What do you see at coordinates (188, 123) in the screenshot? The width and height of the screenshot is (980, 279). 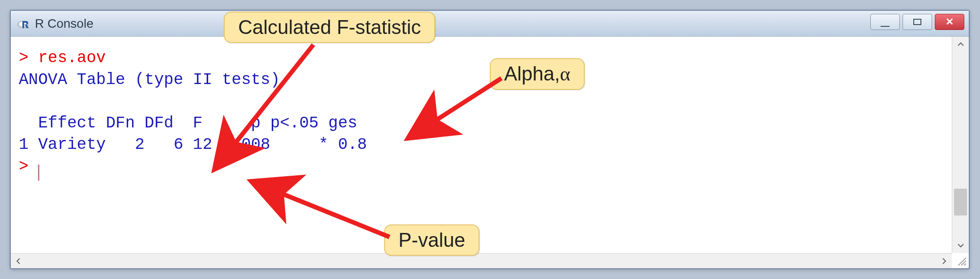 I see `table-columns: Effect DFn DFd F p p<.05 ges` at bounding box center [188, 123].